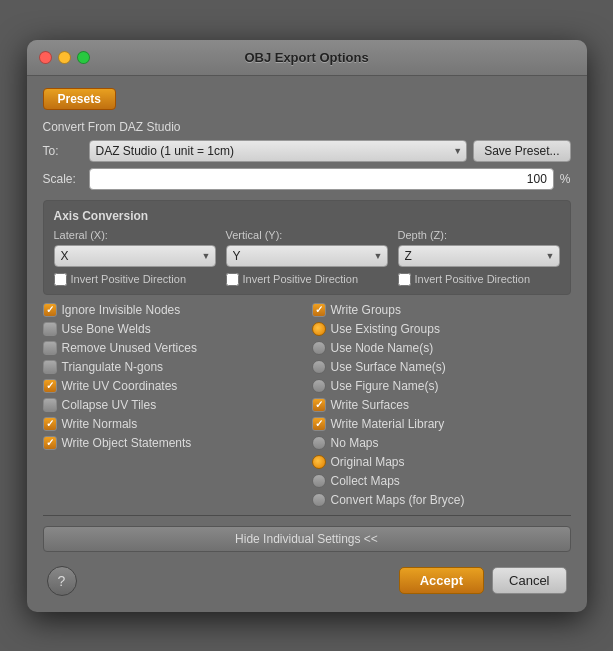 This screenshot has width=613, height=651. What do you see at coordinates (135, 235) in the screenshot?
I see `lateral-label: Lateral (X):` at bounding box center [135, 235].